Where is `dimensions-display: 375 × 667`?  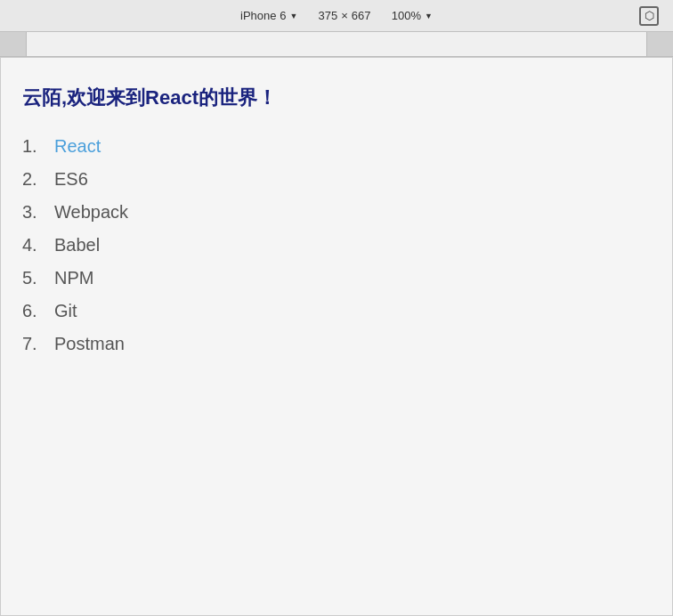
dimensions-display: 375 × 667 is located at coordinates (345, 16).